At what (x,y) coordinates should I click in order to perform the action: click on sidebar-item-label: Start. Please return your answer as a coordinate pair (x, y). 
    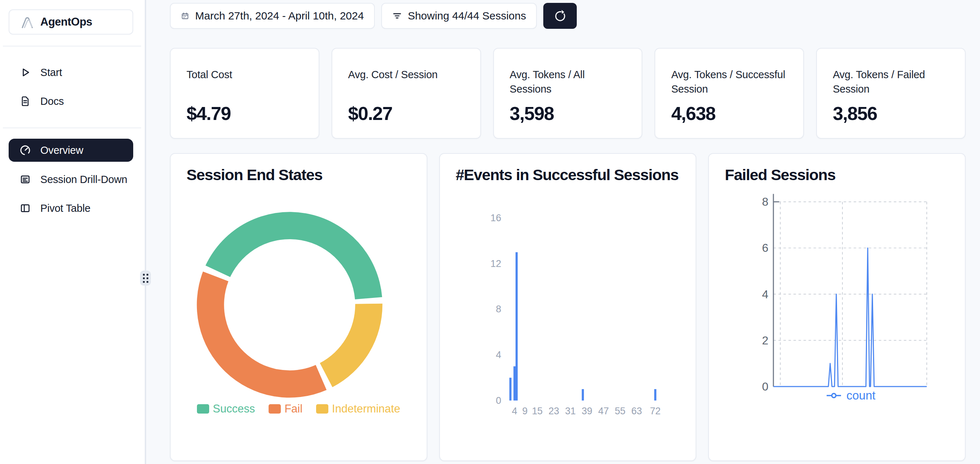
    Looking at the image, I should click on (51, 72).